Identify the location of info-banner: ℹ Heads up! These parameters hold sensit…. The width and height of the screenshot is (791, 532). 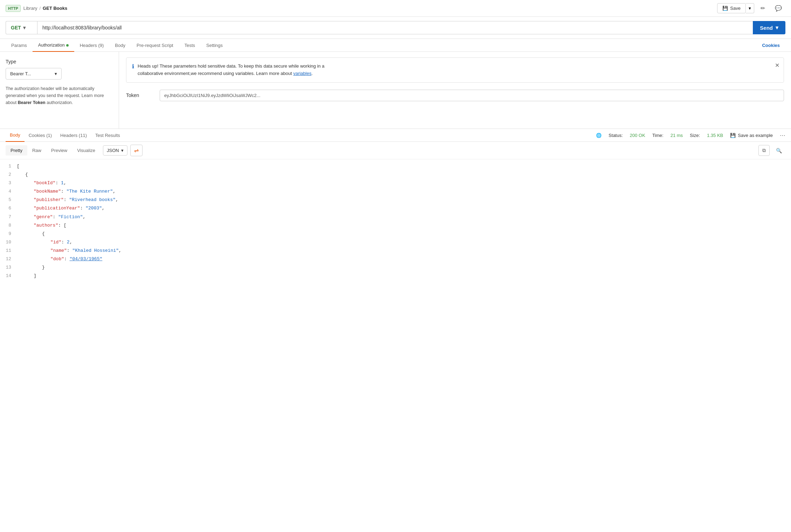
(455, 70).